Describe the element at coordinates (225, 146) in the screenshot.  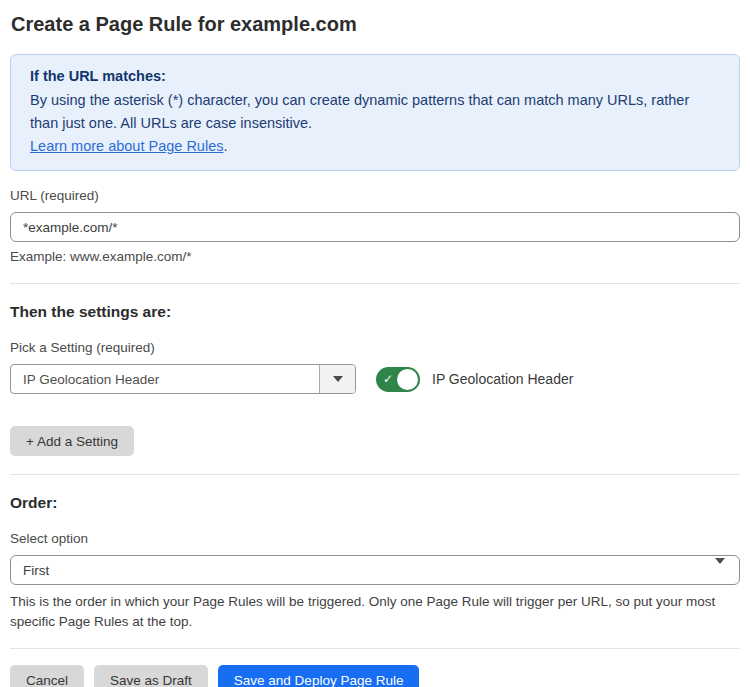
I see `link-suffix: .` at that location.